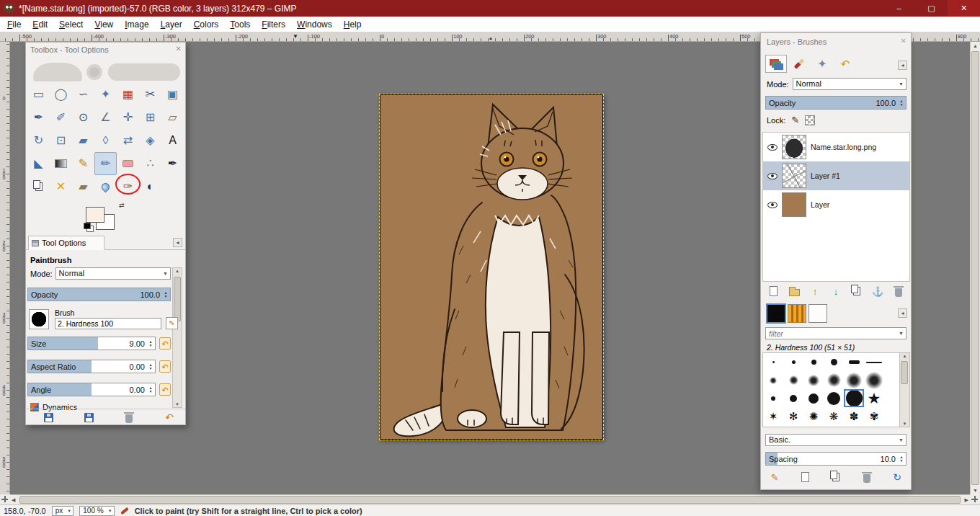 The width and height of the screenshot is (980, 516). Describe the element at coordinates (878, 291) in the screenshot. I see `anchor-layer-button: ⚓` at that location.